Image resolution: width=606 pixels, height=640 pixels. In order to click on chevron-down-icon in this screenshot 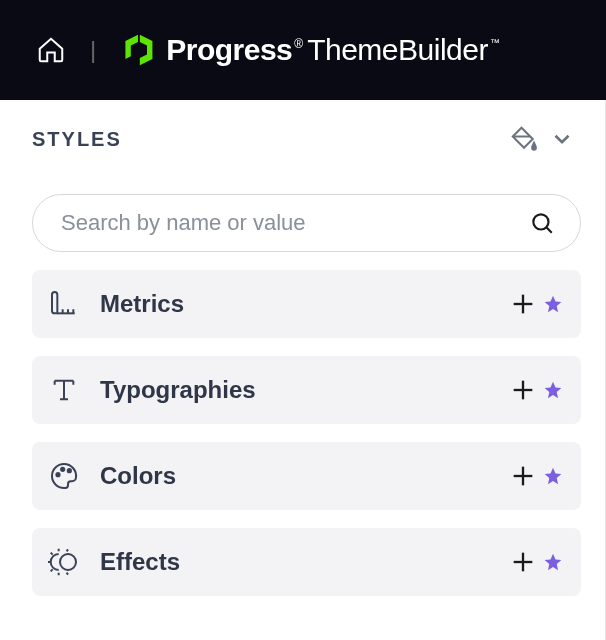, I will do `click(562, 139)`.